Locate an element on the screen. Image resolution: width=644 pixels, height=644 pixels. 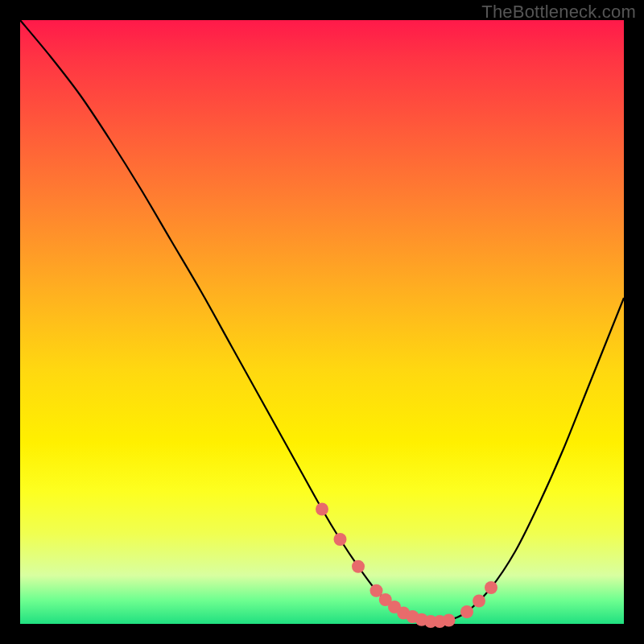
highlight-markers is located at coordinates (407, 566).